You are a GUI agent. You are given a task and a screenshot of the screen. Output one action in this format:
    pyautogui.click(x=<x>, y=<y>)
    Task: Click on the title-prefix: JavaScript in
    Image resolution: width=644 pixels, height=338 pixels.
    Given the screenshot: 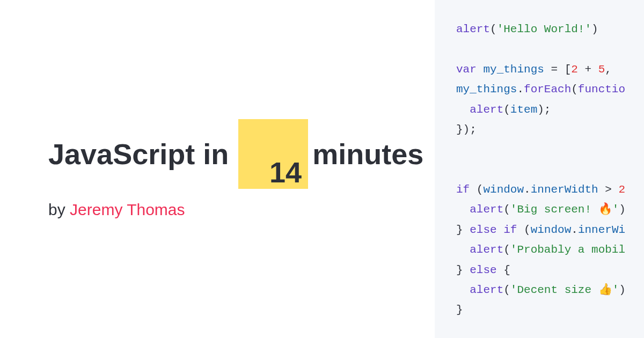 What is the action you would take?
    pyautogui.click(x=138, y=155)
    